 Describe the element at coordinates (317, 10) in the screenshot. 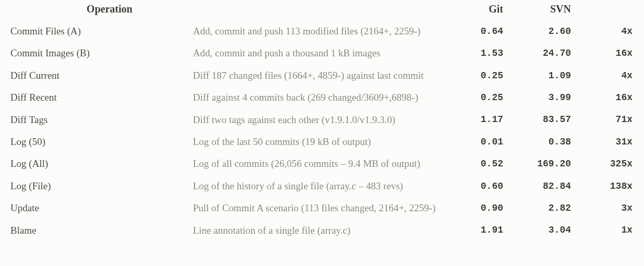

I see `header-desc` at that location.